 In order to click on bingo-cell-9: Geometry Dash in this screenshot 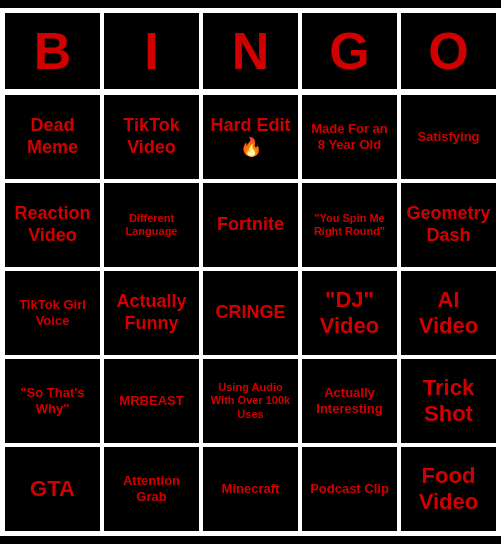, I will do `click(448, 225)`.